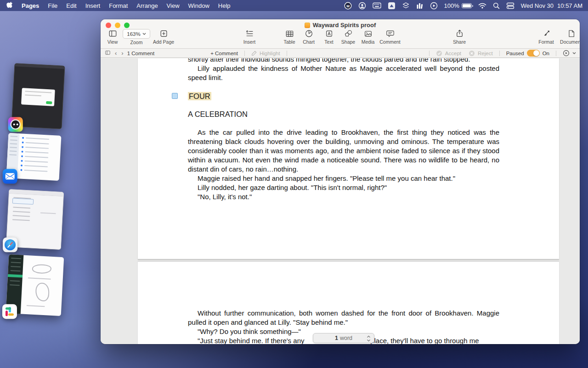  What do you see at coordinates (10, 6) in the screenshot?
I see `apple-menu-icon` at bounding box center [10, 6].